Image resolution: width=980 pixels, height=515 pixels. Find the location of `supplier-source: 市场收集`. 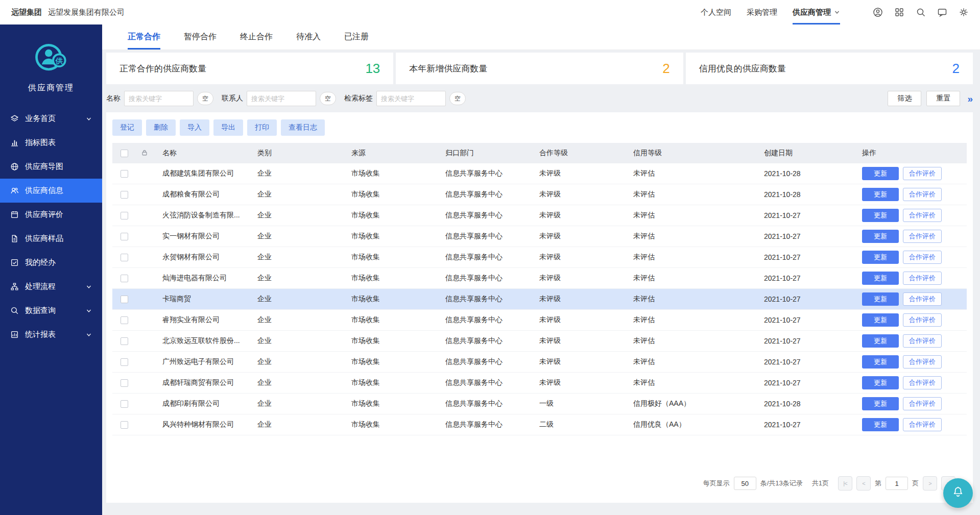

supplier-source: 市场收集 is located at coordinates (398, 320).